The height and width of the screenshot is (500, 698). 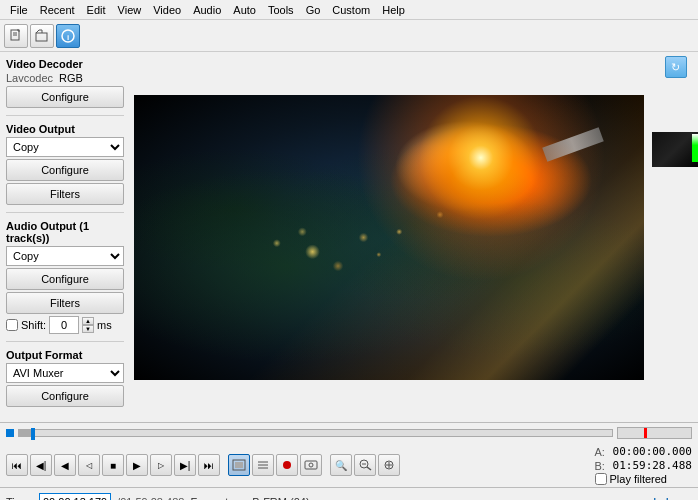 I want to click on svg-text: i, so click(x=68, y=36).